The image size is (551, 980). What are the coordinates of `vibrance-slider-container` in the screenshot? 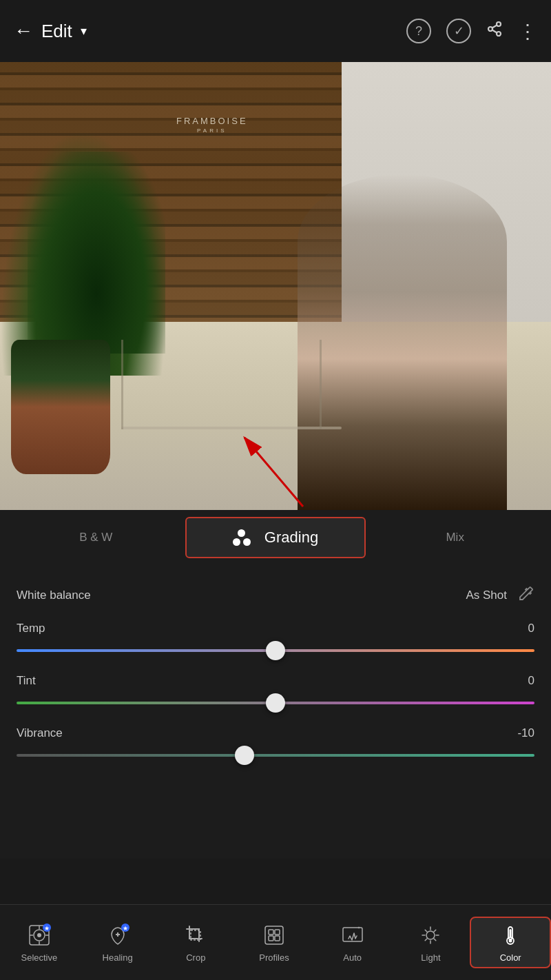 It's located at (276, 755).